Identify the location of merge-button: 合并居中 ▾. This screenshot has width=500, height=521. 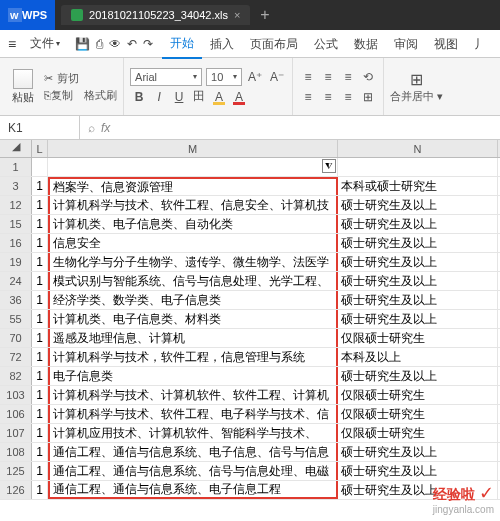
(416, 96).